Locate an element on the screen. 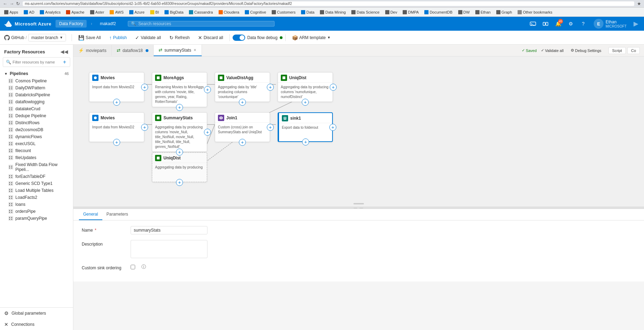 This screenshot has height=330, width=644. node-summarystats: SummaryStats Aggregating data by produci… is located at coordinates (180, 132).